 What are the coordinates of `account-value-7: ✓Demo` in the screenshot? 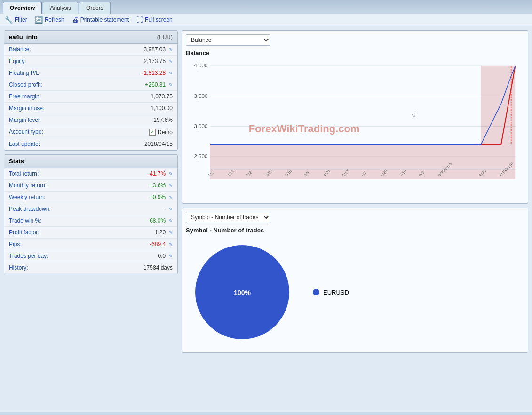 It's located at (138, 132).